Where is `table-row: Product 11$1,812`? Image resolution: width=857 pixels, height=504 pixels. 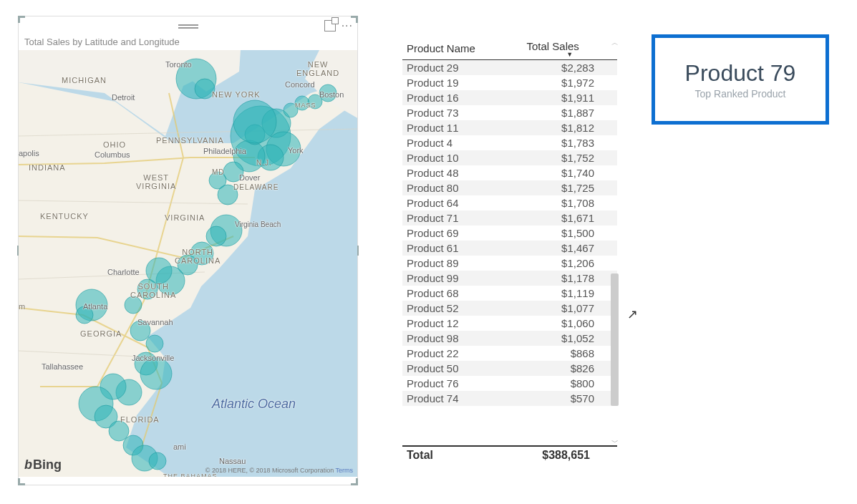 table-row: Product 11$1,812 is located at coordinates (510, 127).